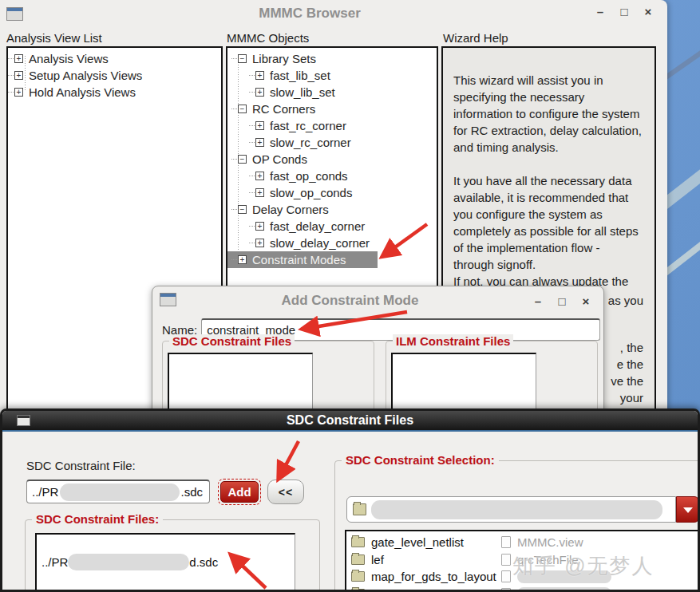 The height and width of the screenshot is (592, 700). Describe the element at coordinates (688, 509) in the screenshot. I see `combo-dropdown-button` at that location.